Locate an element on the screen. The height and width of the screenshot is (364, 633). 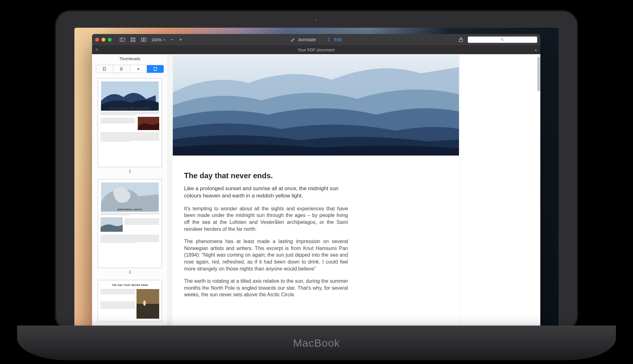
thumbnail-page-1: THE MIDNIGHT SUN IN NORWAY is located at coordinates (130, 123).